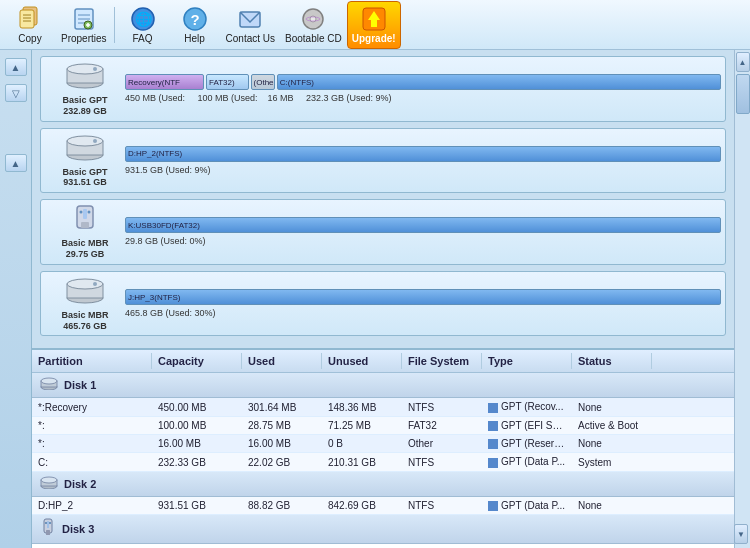 This screenshot has height=548, width=750. Describe the element at coordinates (282, 426) in the screenshot. I see `cell-used: 28.75 MB` at that location.